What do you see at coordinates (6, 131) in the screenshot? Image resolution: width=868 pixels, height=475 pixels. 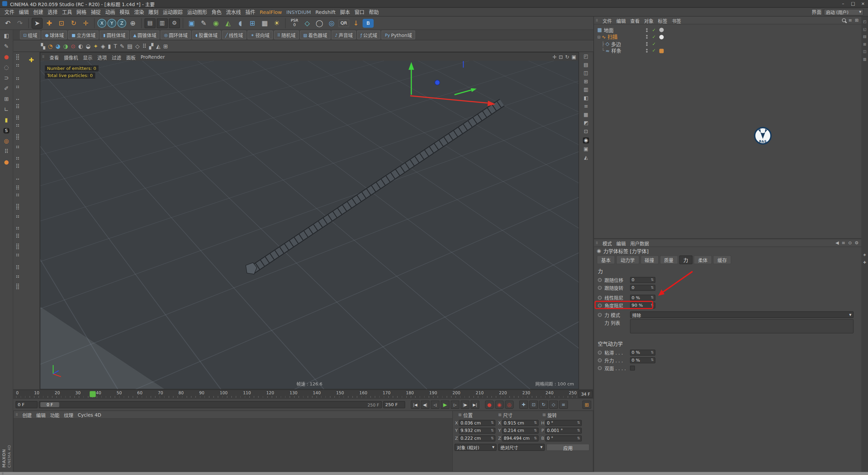 I see `tool-icon: S` at bounding box center [6, 131].